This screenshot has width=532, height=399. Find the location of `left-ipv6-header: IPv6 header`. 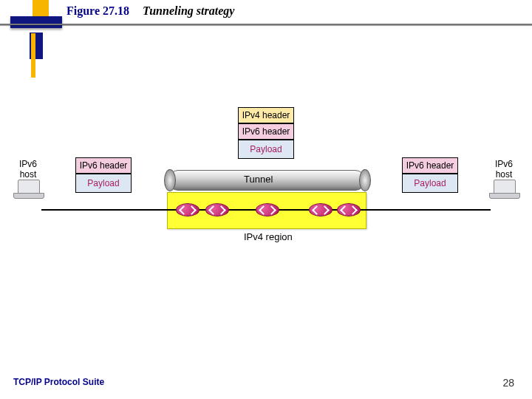

left-ipv6-header: IPv6 header is located at coordinates (103, 166).